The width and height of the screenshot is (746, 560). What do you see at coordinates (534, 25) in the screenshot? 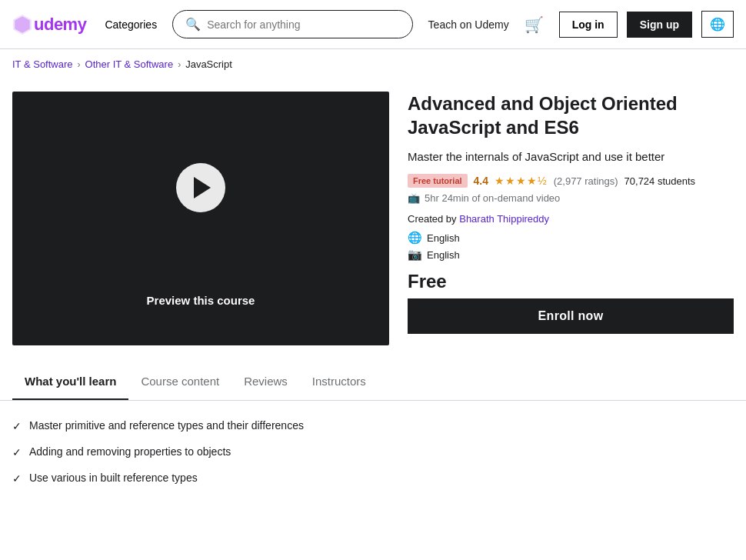
I see `cart-icon: 🛒` at bounding box center [534, 25].